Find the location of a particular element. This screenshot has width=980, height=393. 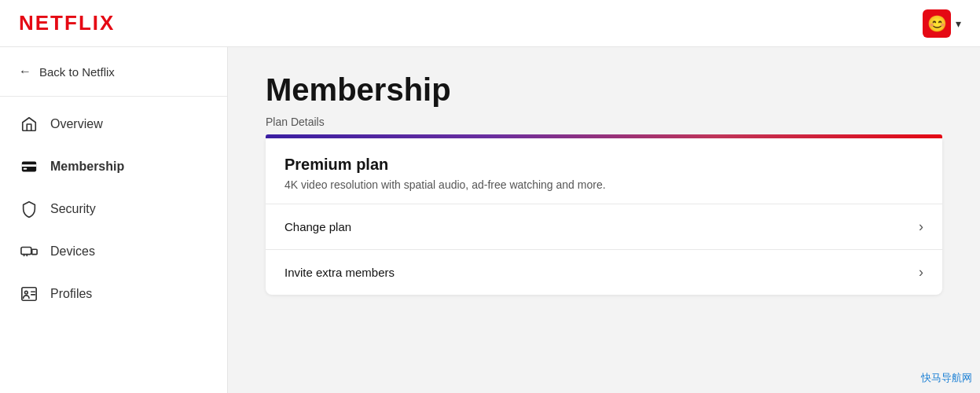

sidebar-item-profiles: Profiles is located at coordinates (113, 294).